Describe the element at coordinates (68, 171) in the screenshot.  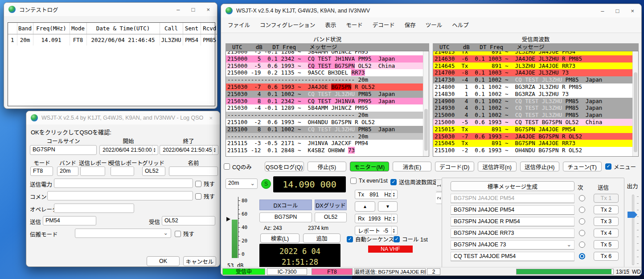
I see `band-field: 20m` at that location.